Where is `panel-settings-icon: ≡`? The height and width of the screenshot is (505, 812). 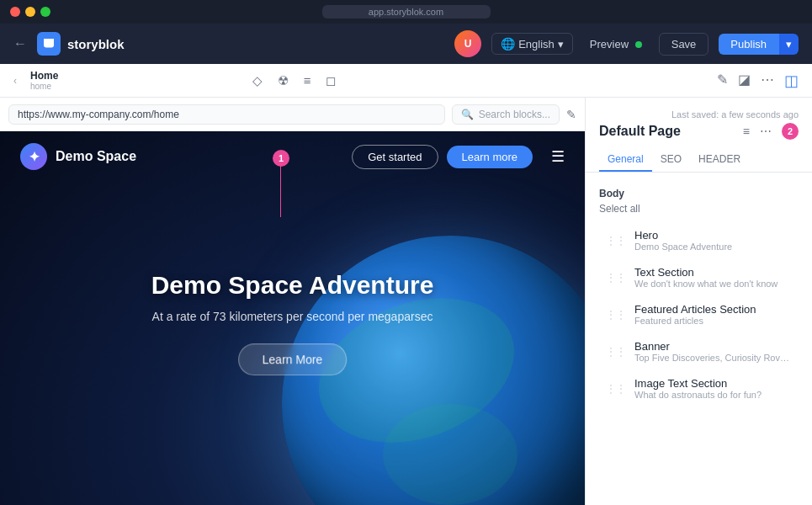 panel-settings-icon: ≡ is located at coordinates (746, 131).